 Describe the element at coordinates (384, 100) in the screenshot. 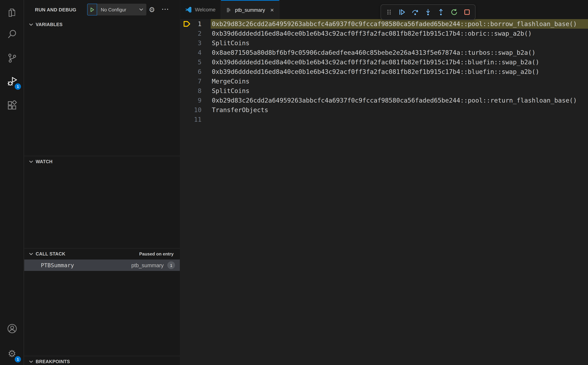

I see `code-line: 9 0xb29d83c26cdd2a64959263abbcfc4a6937f0…` at that location.